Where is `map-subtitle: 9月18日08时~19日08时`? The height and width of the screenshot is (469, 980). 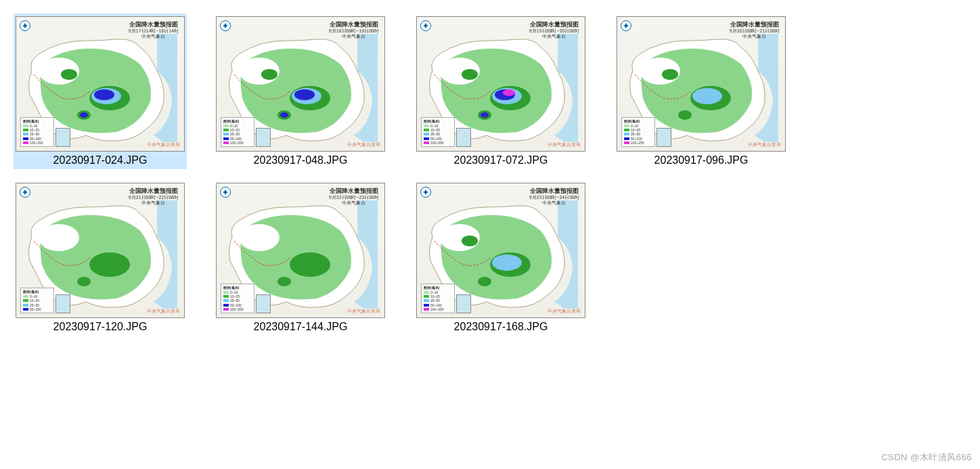 map-subtitle: 9月18日08时~19日08时 is located at coordinates (354, 31).